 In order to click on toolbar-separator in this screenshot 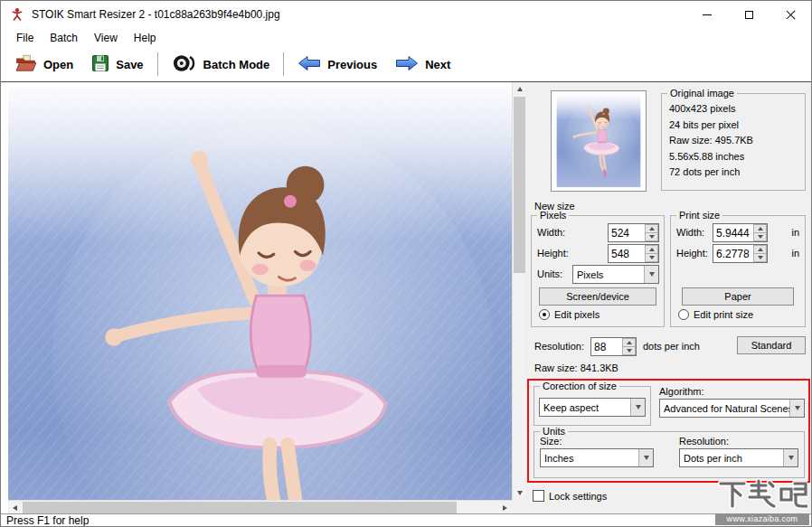, I will do `click(157, 64)`.